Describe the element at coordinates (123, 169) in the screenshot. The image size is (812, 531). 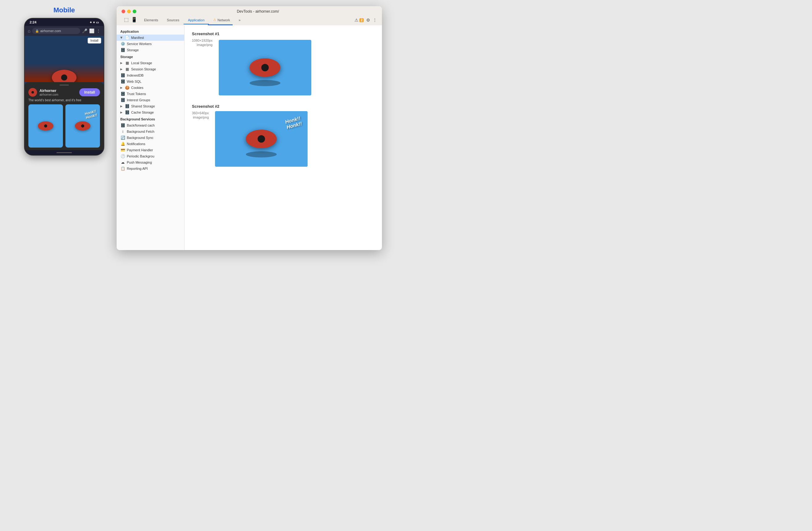
I see `reporting-api-icon: 📋` at that location.